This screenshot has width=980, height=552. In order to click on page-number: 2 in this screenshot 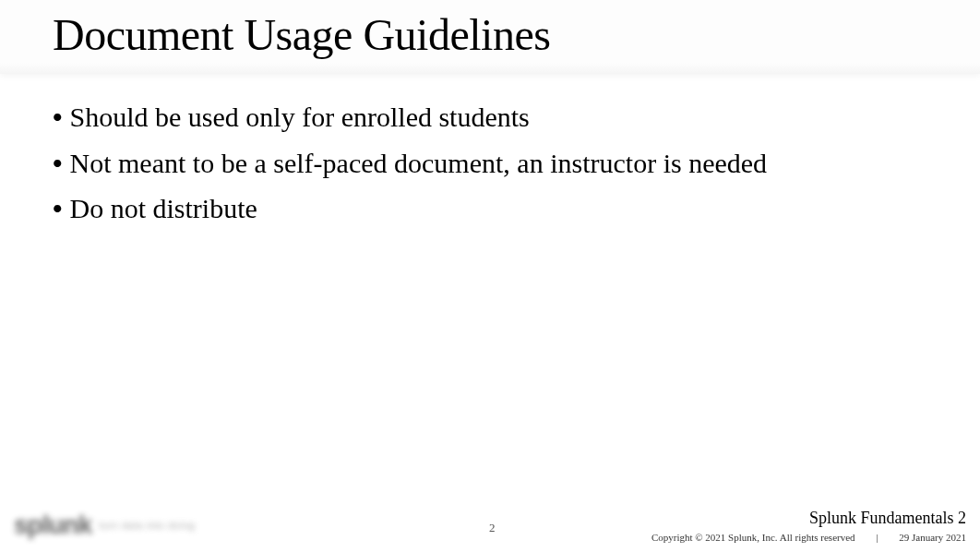, I will do `click(493, 528)`.